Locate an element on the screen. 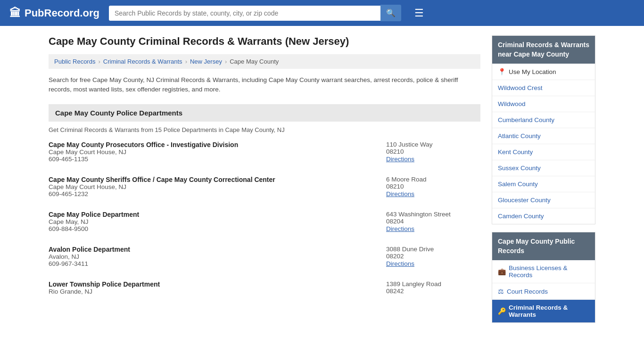  site-header: 🏛 PubRecord.org 🔍 ☰ is located at coordinates (322, 13).